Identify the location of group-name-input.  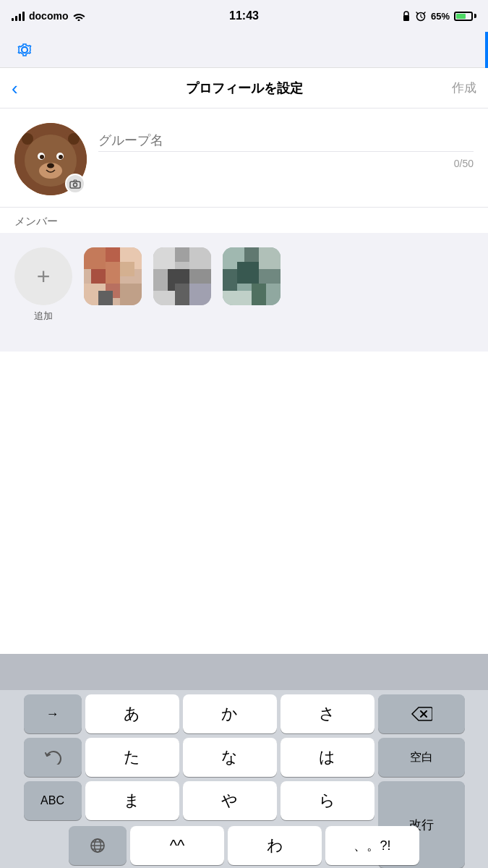
(286, 141).